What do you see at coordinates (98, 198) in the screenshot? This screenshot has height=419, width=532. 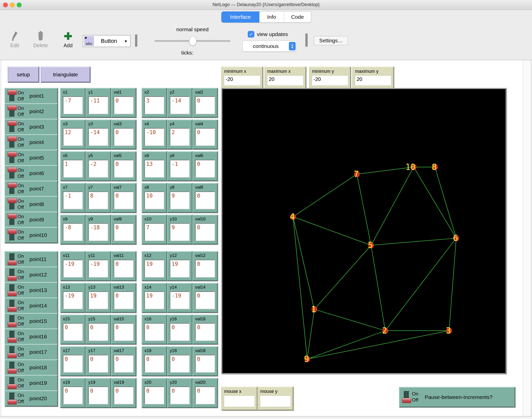 I see `input-y7: y78` at bounding box center [98, 198].